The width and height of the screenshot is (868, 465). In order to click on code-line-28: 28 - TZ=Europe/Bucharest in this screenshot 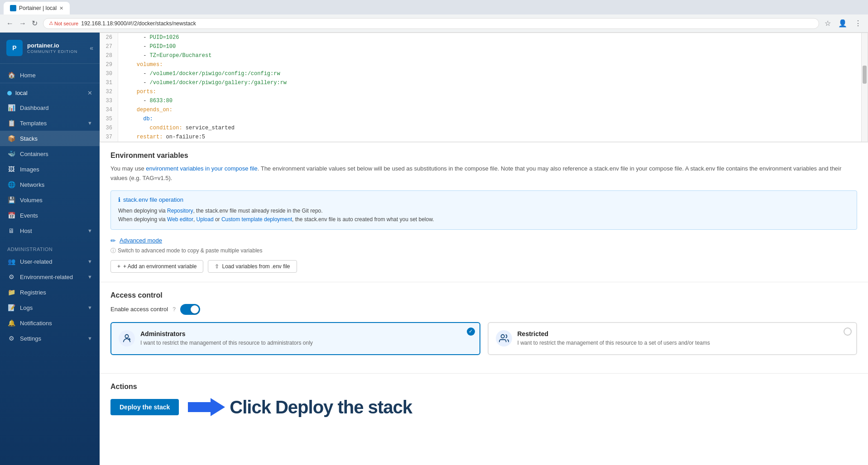, I will do `click(481, 56)`.